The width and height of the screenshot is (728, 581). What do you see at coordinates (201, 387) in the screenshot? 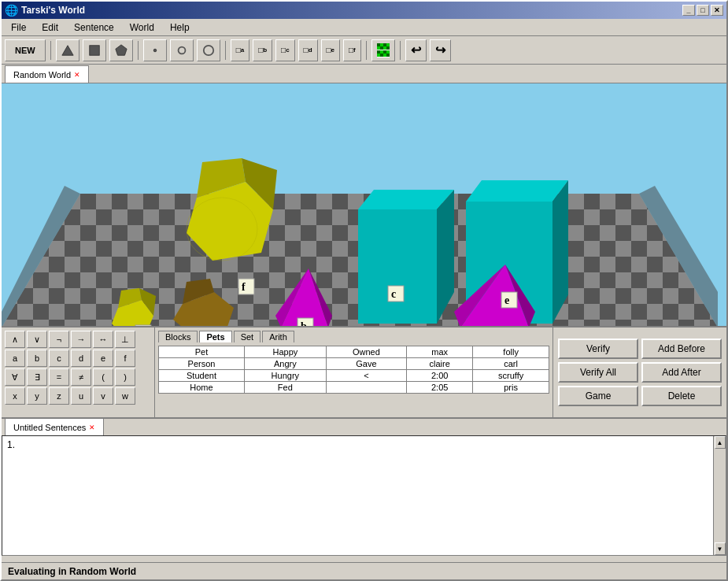
I see `cell: Home` at bounding box center [201, 387].